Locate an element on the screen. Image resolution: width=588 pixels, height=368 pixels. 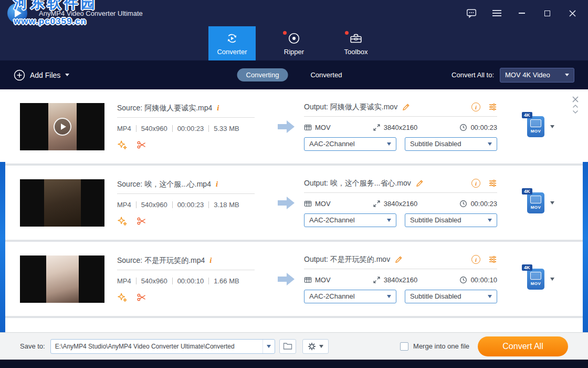
save-path-select: E:\AnyMP4 Studio\AnyMP4 Video Converter … is located at coordinates (163, 346).